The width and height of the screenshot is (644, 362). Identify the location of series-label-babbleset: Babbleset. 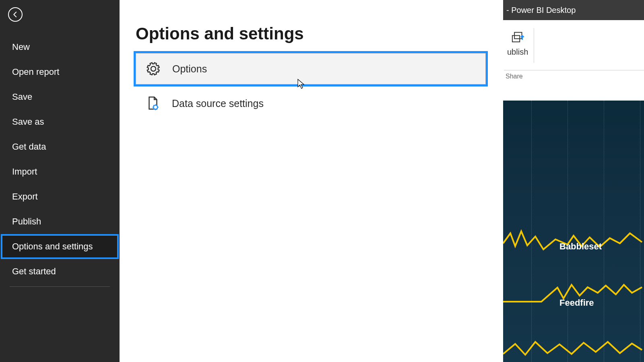
(580, 247).